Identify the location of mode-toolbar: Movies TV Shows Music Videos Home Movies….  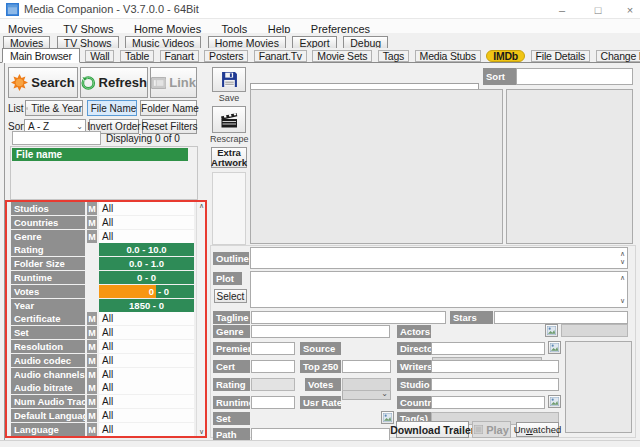
(320, 40).